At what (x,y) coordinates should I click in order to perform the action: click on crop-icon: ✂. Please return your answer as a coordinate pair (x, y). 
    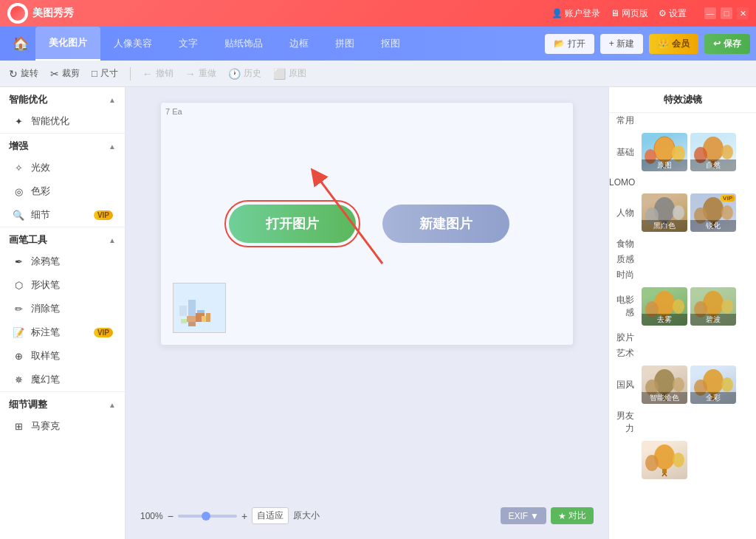
    Looking at the image, I should click on (55, 74).